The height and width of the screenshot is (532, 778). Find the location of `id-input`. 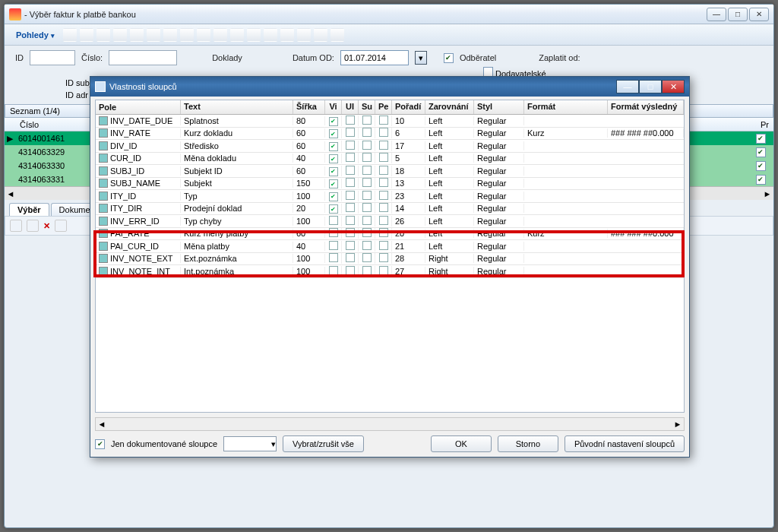

id-input is located at coordinates (52, 58).